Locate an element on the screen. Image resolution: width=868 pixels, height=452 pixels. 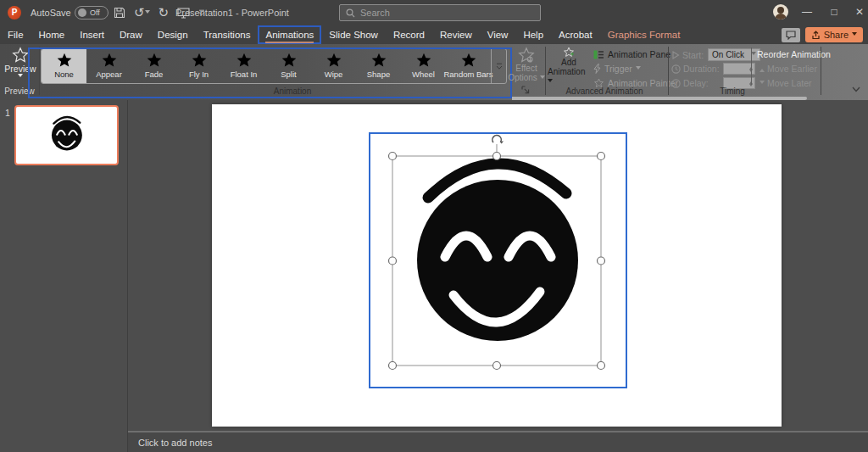
animation-gallery: None Appear Fade Fly In Float In Split is located at coordinates (274, 66).